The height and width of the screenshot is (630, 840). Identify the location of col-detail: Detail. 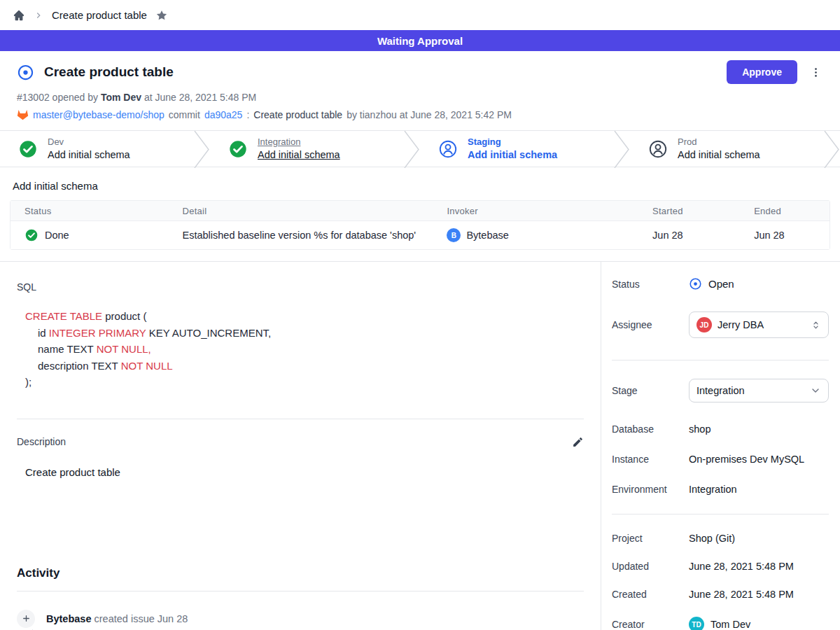
(309, 211).